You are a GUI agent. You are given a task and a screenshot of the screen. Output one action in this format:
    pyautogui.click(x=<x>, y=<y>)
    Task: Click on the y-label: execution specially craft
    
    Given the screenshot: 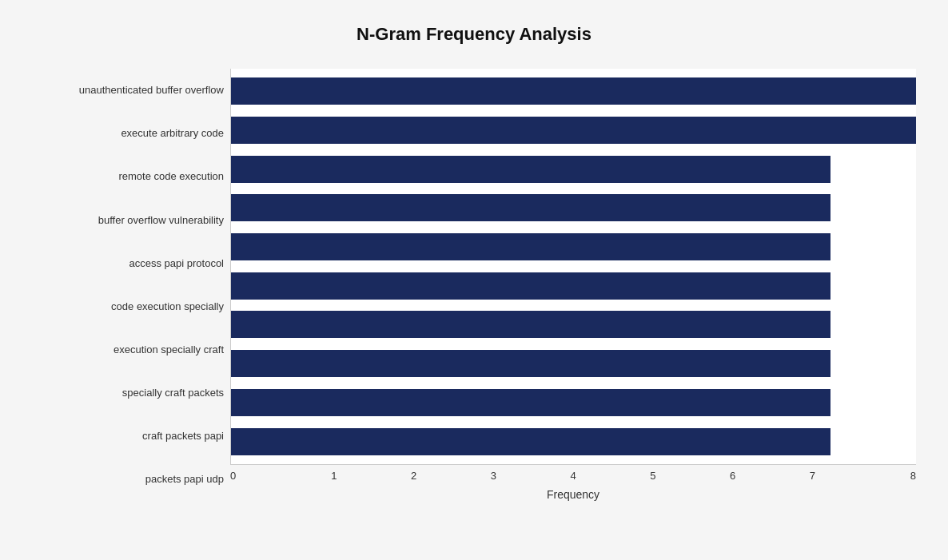 What is the action you would take?
    pyautogui.click(x=128, y=350)
    